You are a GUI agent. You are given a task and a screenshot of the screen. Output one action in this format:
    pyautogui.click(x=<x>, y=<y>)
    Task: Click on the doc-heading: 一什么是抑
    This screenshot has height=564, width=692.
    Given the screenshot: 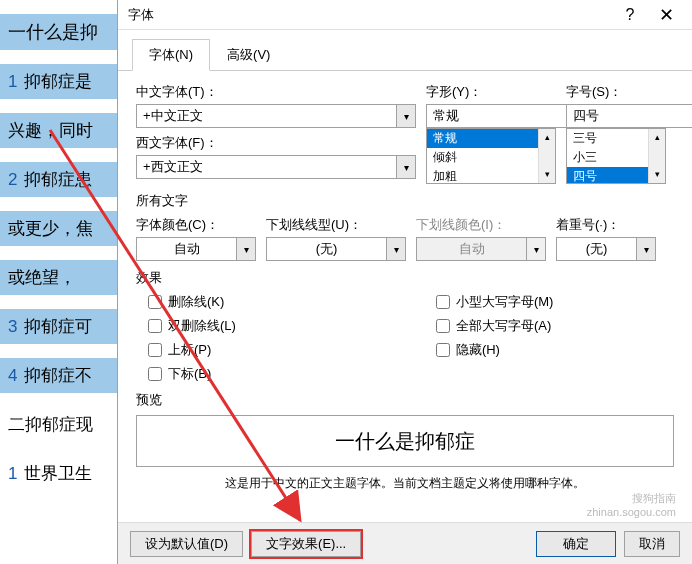 What is the action you would take?
    pyautogui.click(x=65, y=32)
    